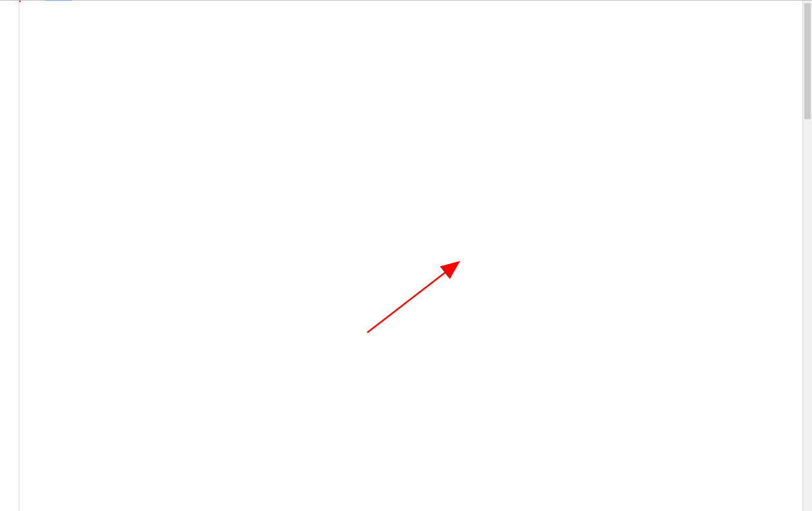  What do you see at coordinates (807, 256) in the screenshot?
I see `vertical-scrollbar` at bounding box center [807, 256].